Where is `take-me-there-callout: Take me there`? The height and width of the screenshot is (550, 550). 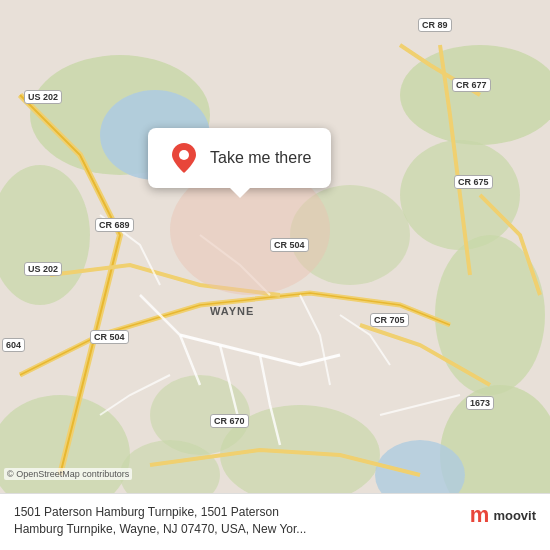 take-me-there-callout: Take me there is located at coordinates (240, 158).